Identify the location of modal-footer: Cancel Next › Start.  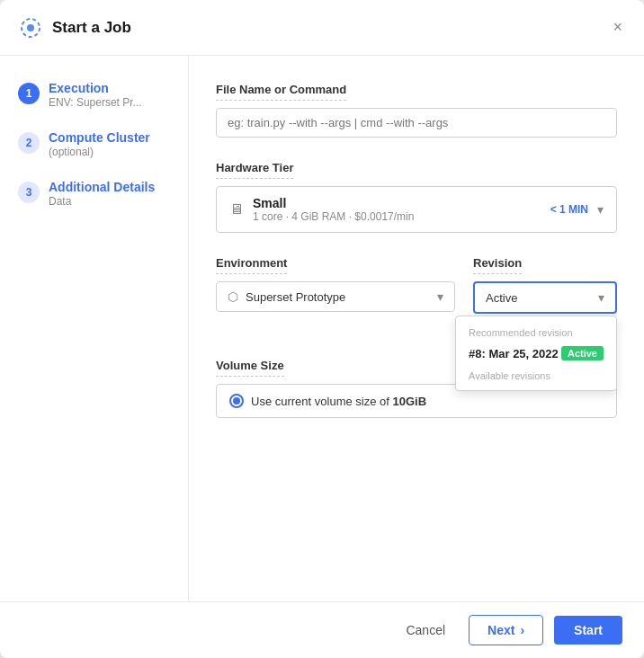
(322, 629).